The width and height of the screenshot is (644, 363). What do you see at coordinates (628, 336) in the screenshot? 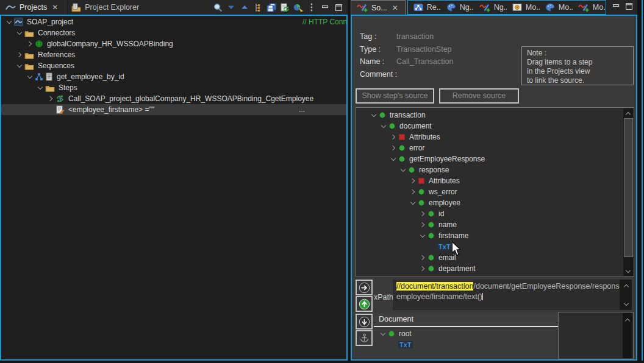
I see `result-scrollbar` at bounding box center [628, 336].